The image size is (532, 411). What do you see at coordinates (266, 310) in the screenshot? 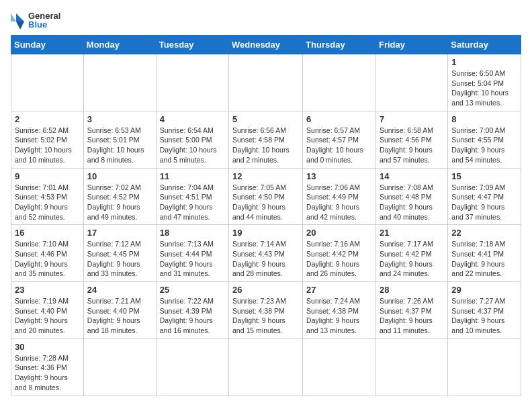
I see `week-row-4: 23Sunrise: 7:19 AM Sunset: 4:40 PM Dayli…` at bounding box center [266, 310].